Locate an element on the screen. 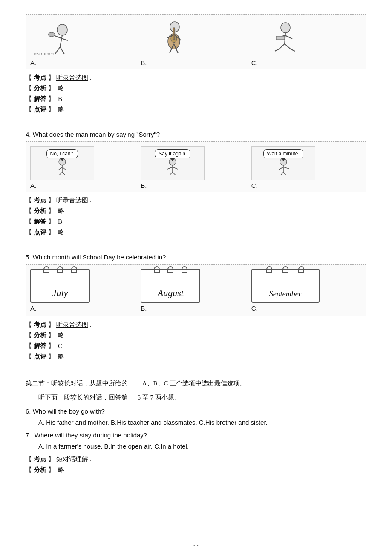 This screenshot has width=392, height=555. q3-image-row: instrument A. is located at coordinates (196, 42).